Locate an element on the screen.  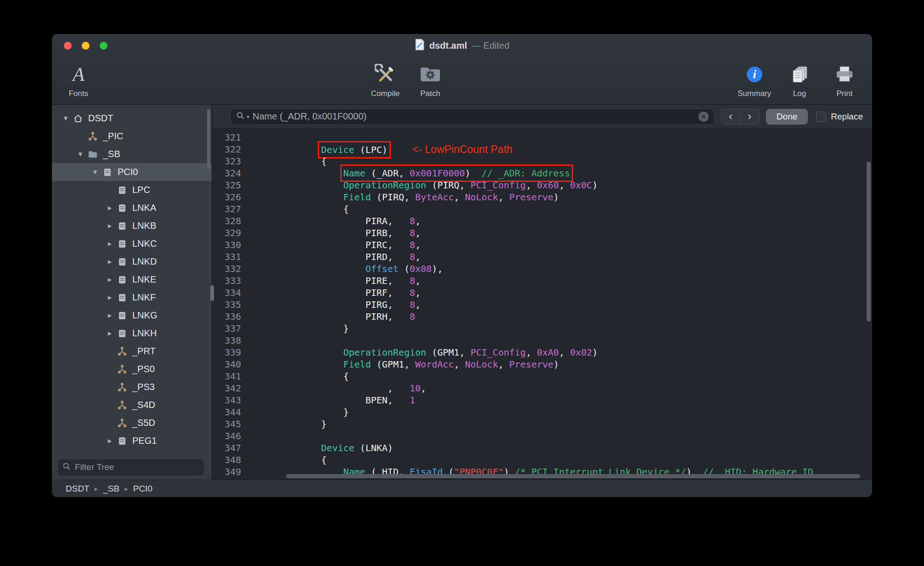
clear-search-button: ✕ is located at coordinates (704, 117).